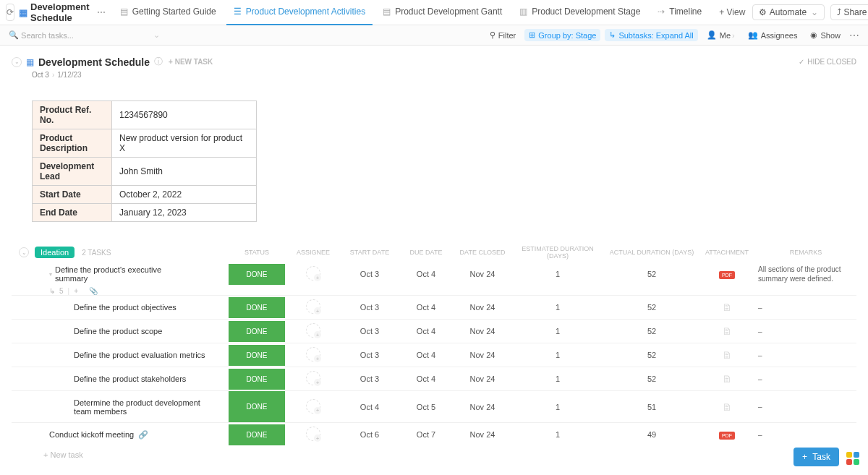 The height and width of the screenshot is (475, 868). I want to click on task-row: Conduct kickoff meeting🔗 DONE Oct 6 Oct …, so click(434, 434).